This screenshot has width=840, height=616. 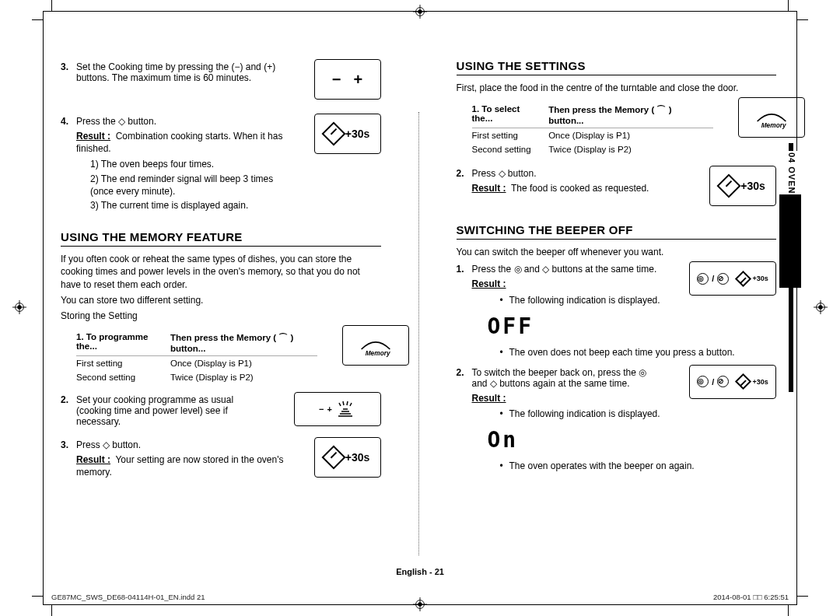 I want to click on list-item: 3) The current time is displayed again., so click(x=190, y=205).